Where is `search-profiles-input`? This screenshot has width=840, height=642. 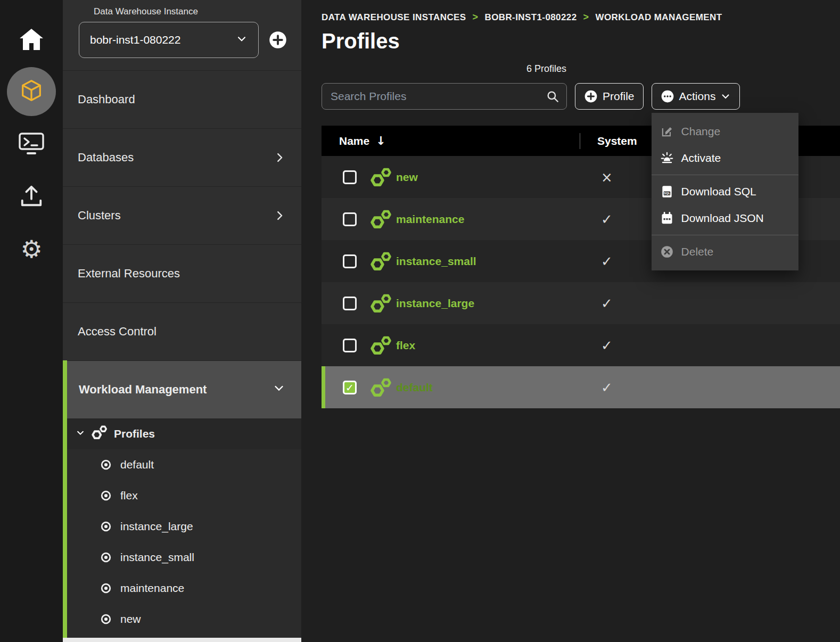
search-profiles-input is located at coordinates (444, 96).